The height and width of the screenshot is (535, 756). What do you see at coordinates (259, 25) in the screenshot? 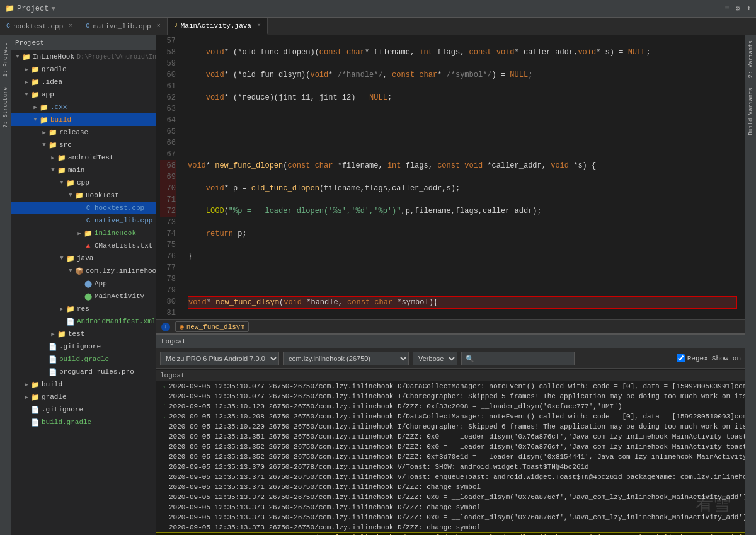
I see `tab-mainactivity-close: ×` at bounding box center [259, 25].